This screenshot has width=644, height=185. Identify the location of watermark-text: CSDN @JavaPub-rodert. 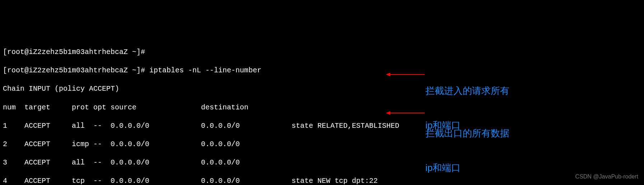
(607, 177).